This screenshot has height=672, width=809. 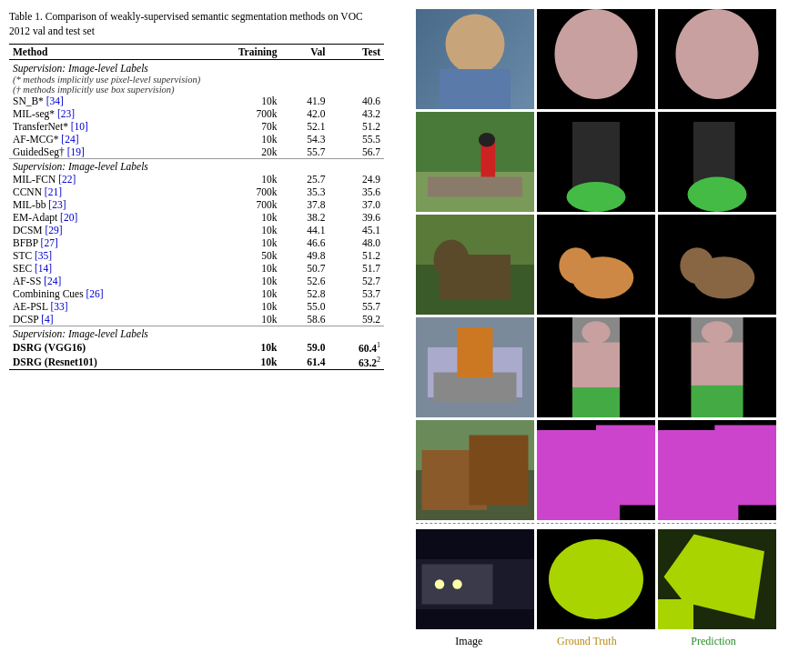 What do you see at coordinates (197, 230) in the screenshot?
I see `table-row: DCSM [29]10k44.145.1` at bounding box center [197, 230].